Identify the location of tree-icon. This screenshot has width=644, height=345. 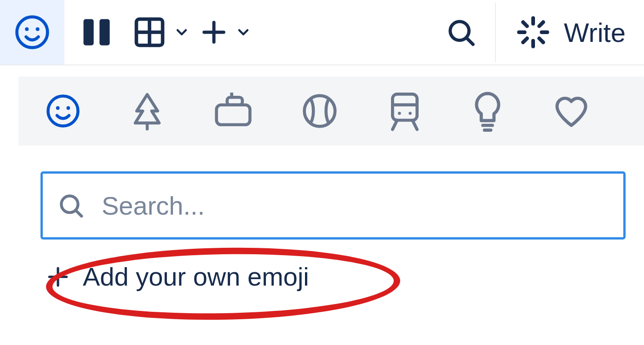
(147, 111).